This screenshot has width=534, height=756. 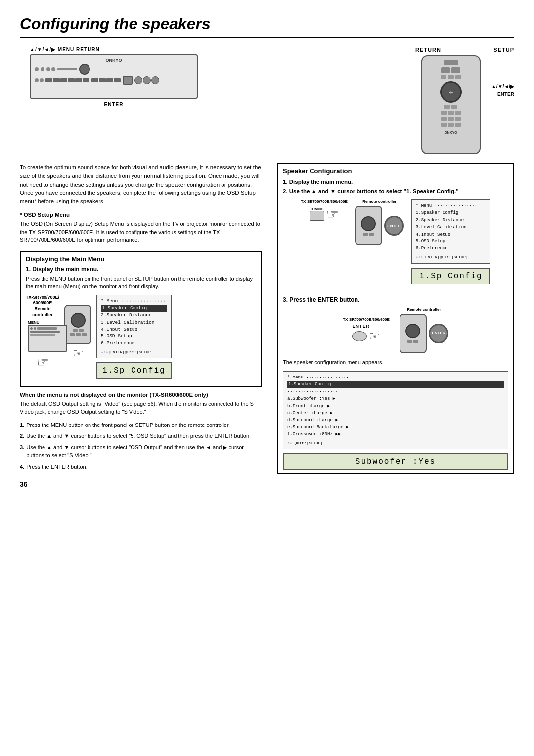 I want to click on right-device-row: TX-SR700/700E/600/600E TUNING ☞, so click(x=396, y=245).